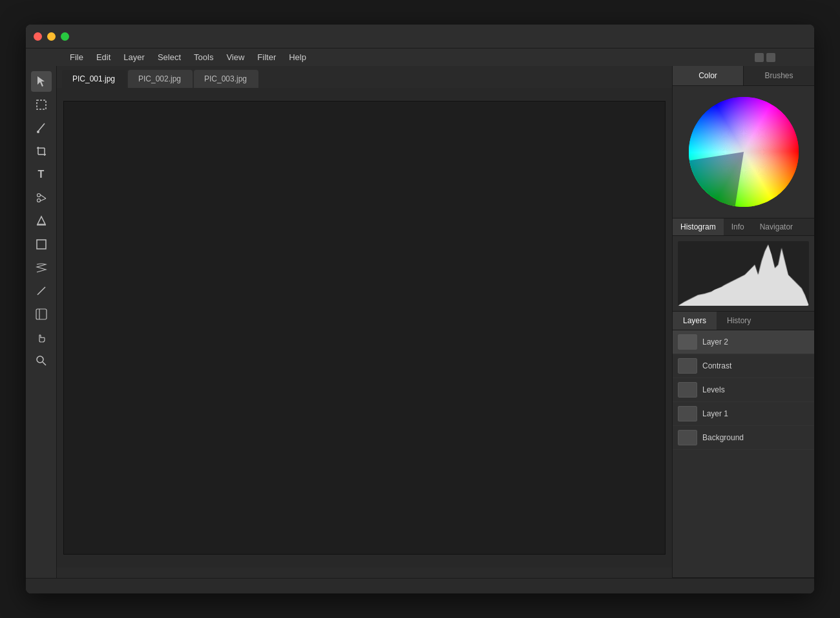  What do you see at coordinates (688, 390) in the screenshot?
I see `layer-thumb-levels` at bounding box center [688, 390].